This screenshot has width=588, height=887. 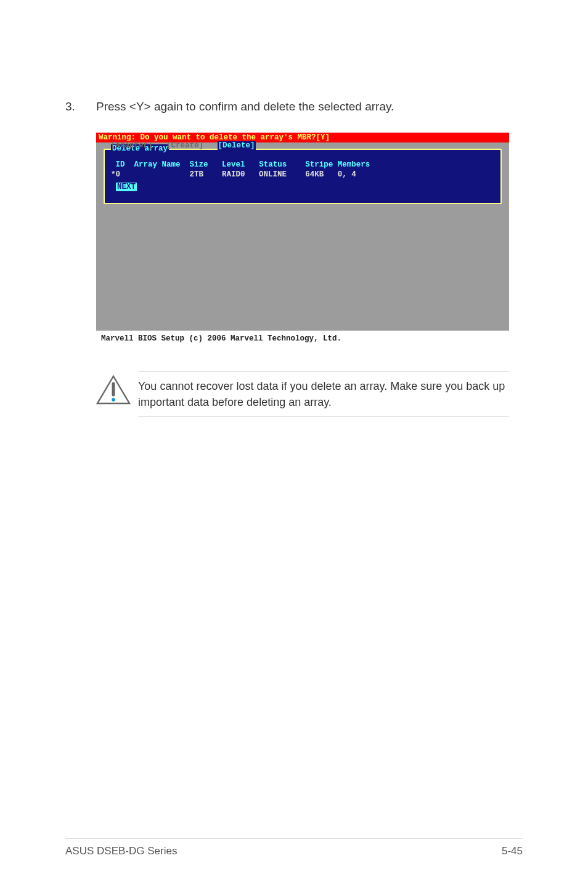 What do you see at coordinates (121, 851) in the screenshot?
I see `footer-left: ASUS DSEB-DG Series` at bounding box center [121, 851].